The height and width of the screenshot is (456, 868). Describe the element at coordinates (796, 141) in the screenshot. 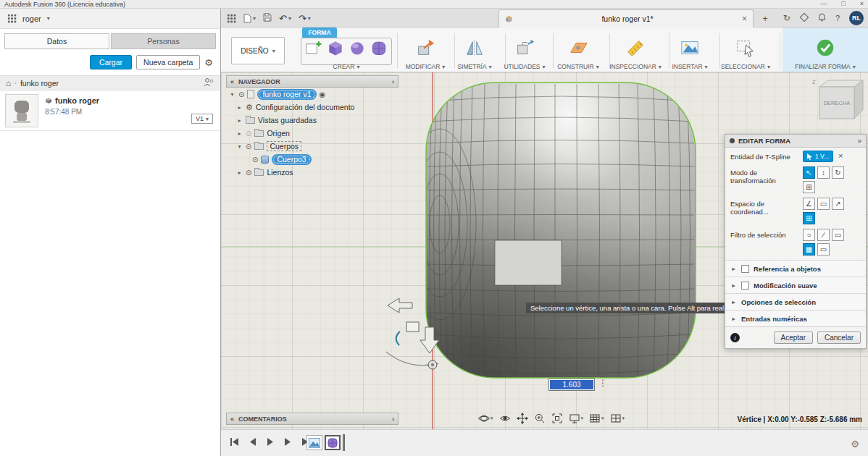

I see `dialog-header: EDITAR FORMA »` at that location.